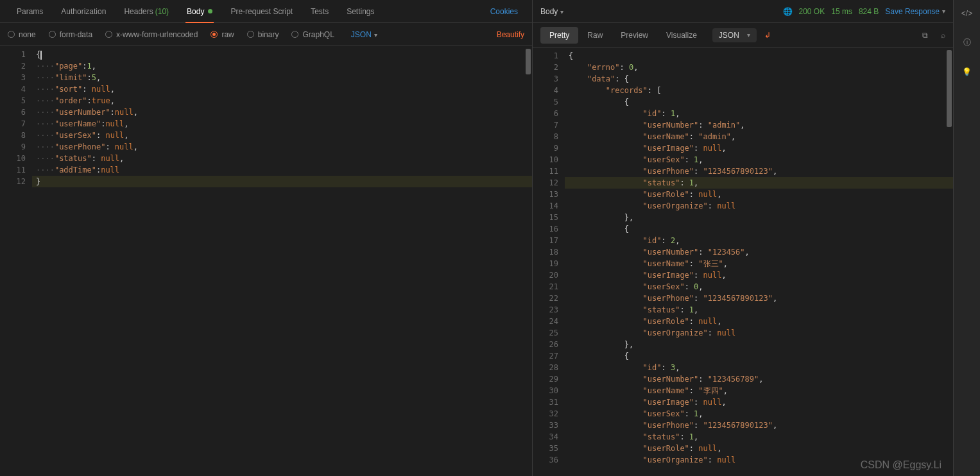  I want to click on response-subtabs: Pretty Raw Preview Visualize JSON▾ ↲ ⧉ ⌕, so click(743, 35).